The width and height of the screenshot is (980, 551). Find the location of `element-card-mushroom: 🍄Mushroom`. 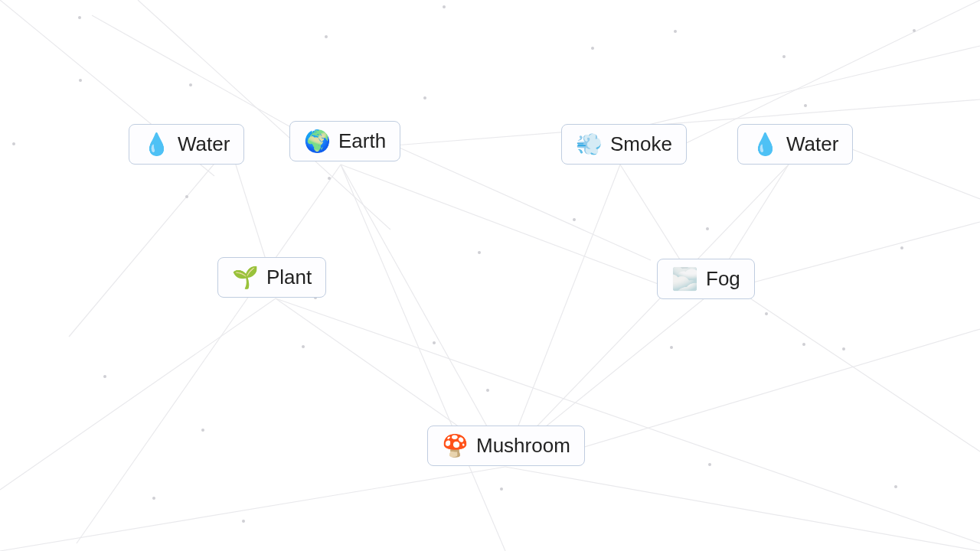

element-card-mushroom: 🍄Mushroom is located at coordinates (506, 445).